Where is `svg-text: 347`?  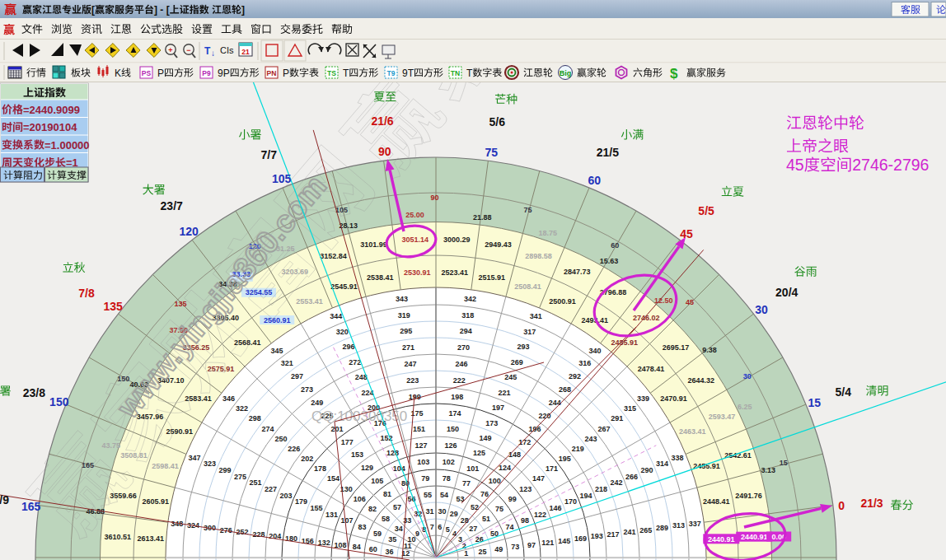
svg-text: 347 is located at coordinates (194, 458).